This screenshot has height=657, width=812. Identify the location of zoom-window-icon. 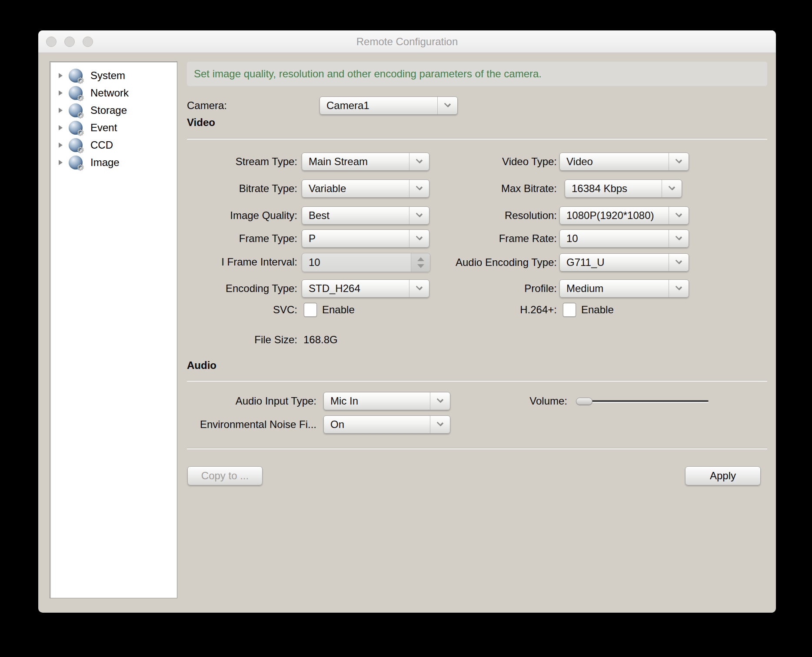
(88, 42).